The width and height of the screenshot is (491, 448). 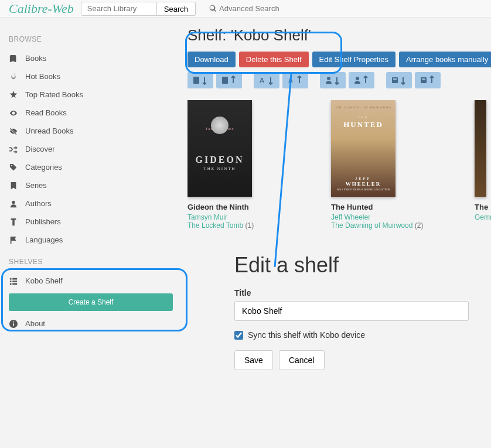 I want to click on sort-alpha-desc-button: A, so click(x=295, y=80).